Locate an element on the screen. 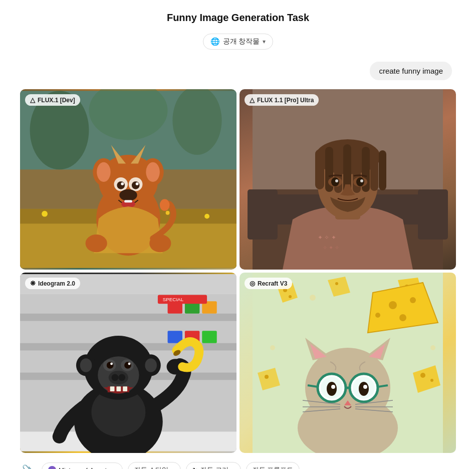  chevron-down-icon: ▾ is located at coordinates (264, 42).